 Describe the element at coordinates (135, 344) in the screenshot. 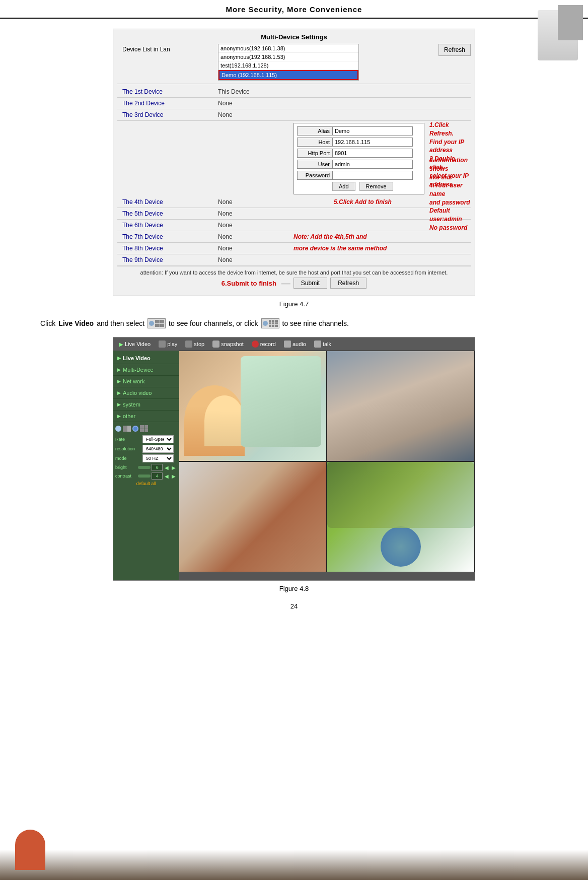

I see `toolbar-live-video: ▶ Live Video` at that location.